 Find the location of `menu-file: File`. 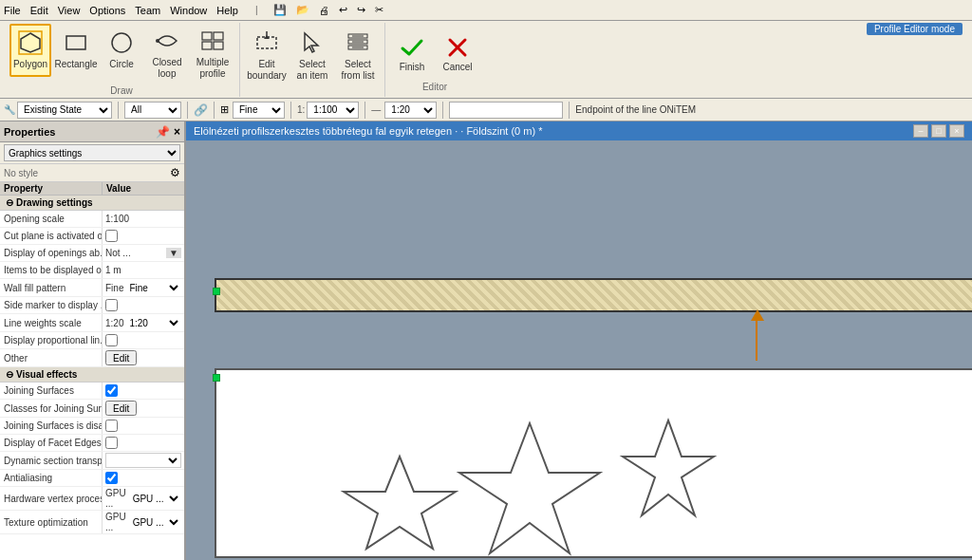

menu-file: File is located at coordinates (12, 10).